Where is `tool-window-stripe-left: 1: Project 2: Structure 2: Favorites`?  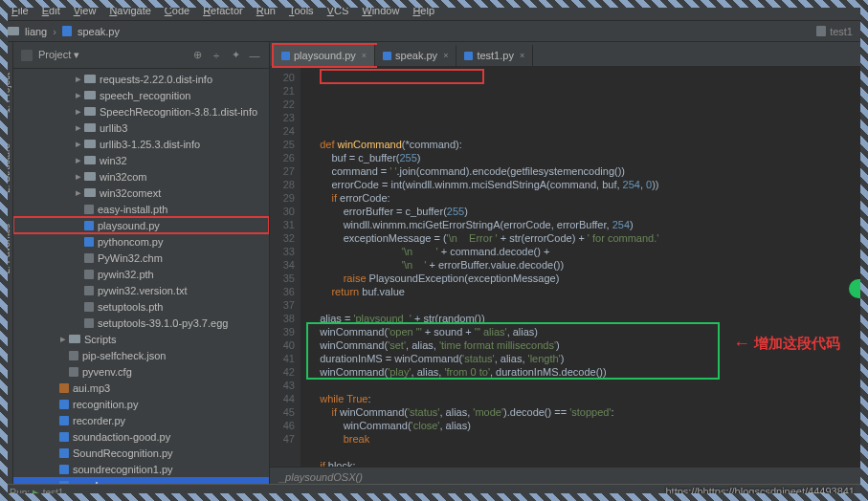
tool-window-stripe-left: 1: Project 2: Structure 2: Favorites is located at coordinates (7, 264).